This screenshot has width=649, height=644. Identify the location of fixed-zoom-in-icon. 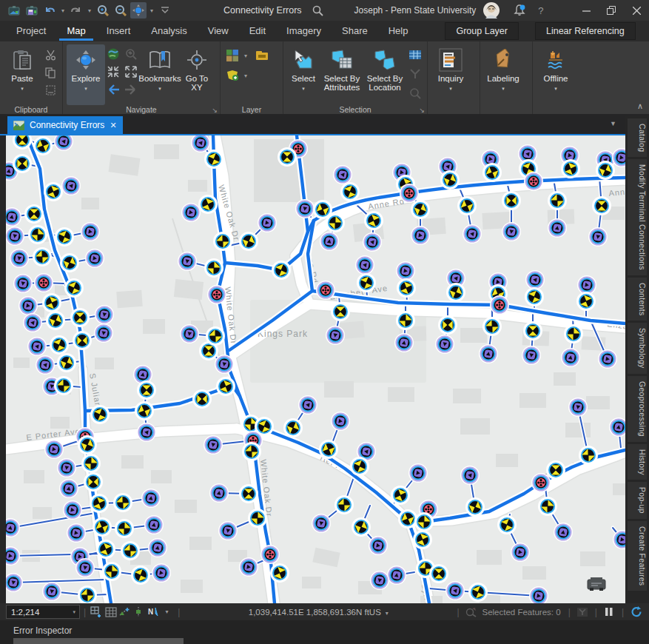
(113, 72).